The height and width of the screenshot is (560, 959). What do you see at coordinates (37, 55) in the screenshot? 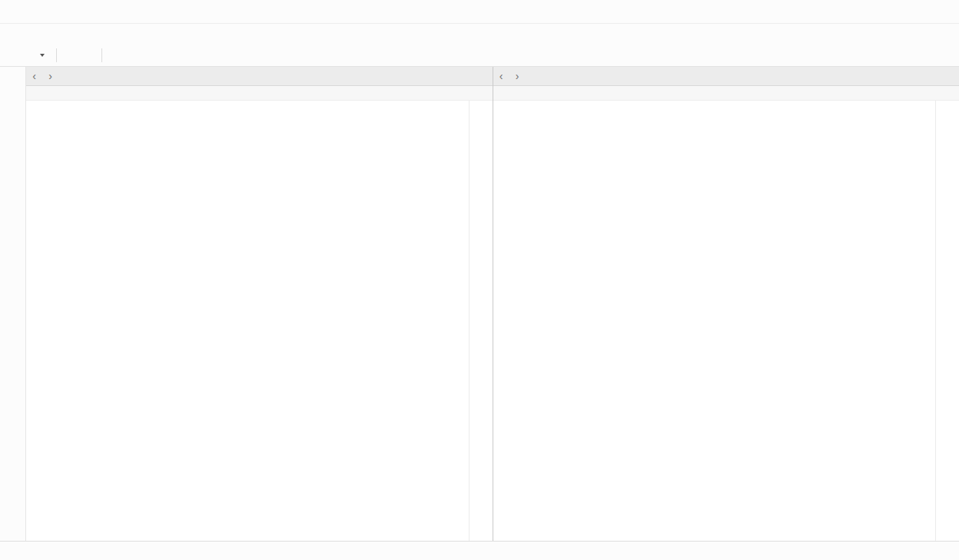
I see `open-button` at bounding box center [37, 55].